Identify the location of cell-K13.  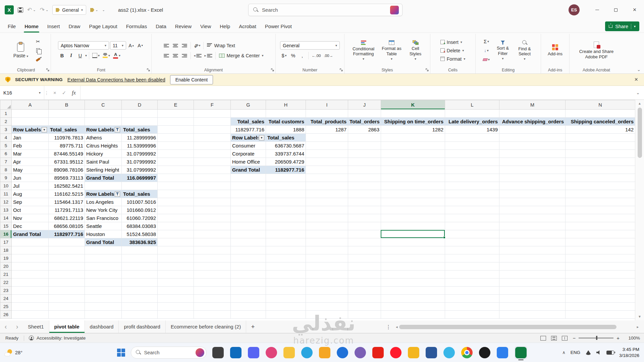
(413, 210).